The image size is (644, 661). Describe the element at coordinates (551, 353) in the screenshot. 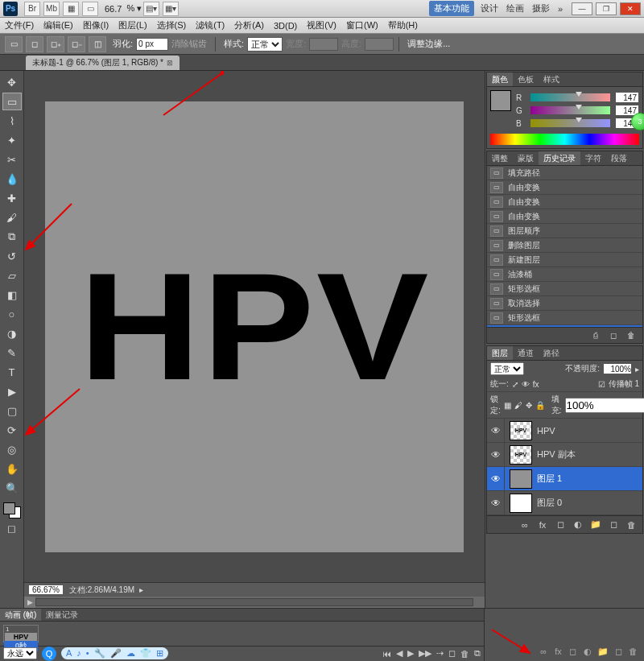

I see `tab-paths: 路径` at that location.